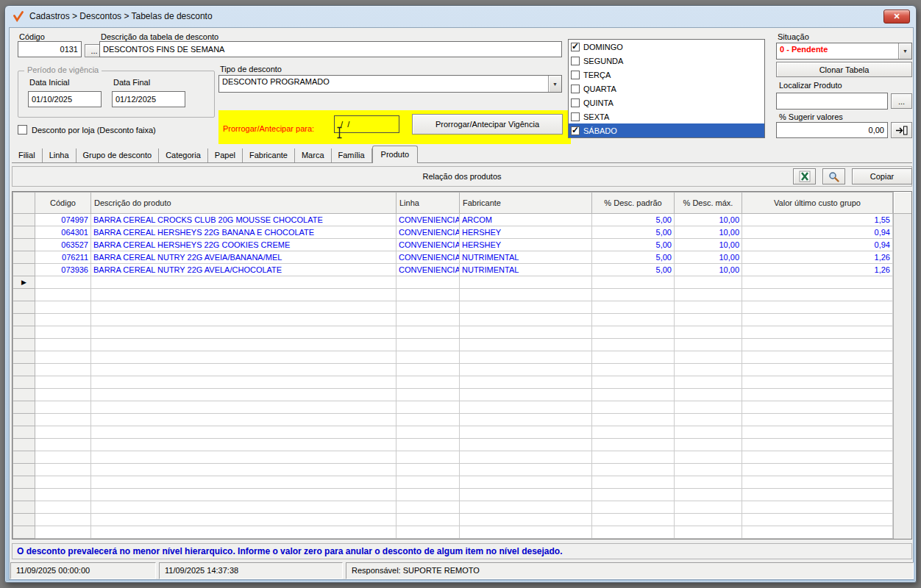 The image size is (921, 588). I want to click on tab-papel: Papel, so click(225, 156).